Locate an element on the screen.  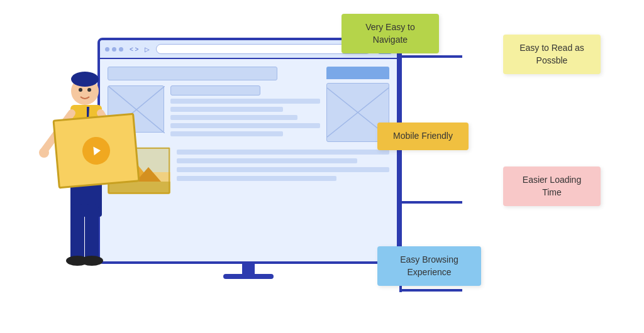
sticky-easy-browsing-text: Easy Browsing Experience is located at coordinates (429, 266).